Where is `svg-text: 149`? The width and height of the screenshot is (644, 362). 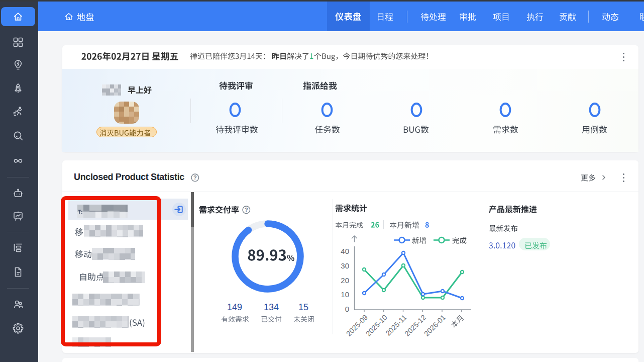
svg-text: 149 is located at coordinates (235, 307).